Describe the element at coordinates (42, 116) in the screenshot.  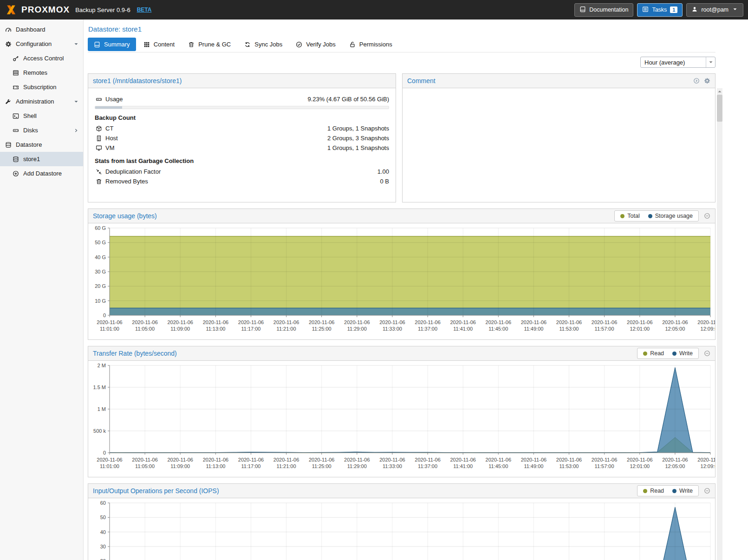
I see `sidebar-item-shell: Shell` at that location.